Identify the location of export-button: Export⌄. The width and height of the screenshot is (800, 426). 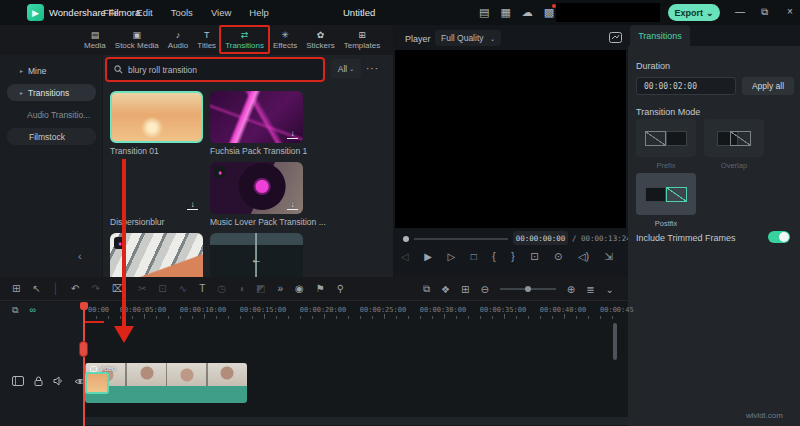
(694, 12).